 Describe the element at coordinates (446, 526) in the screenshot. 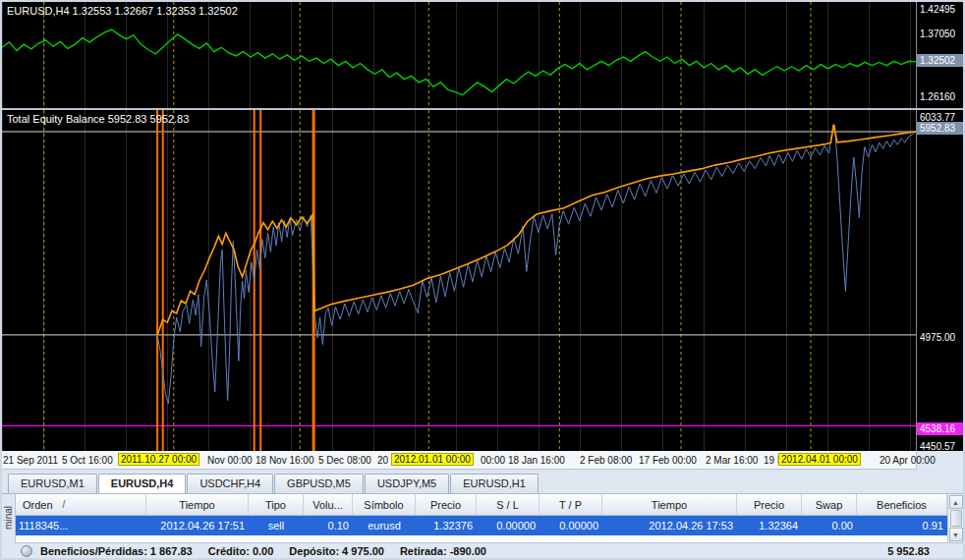

I see `order-cell-5: 1.32376` at that location.